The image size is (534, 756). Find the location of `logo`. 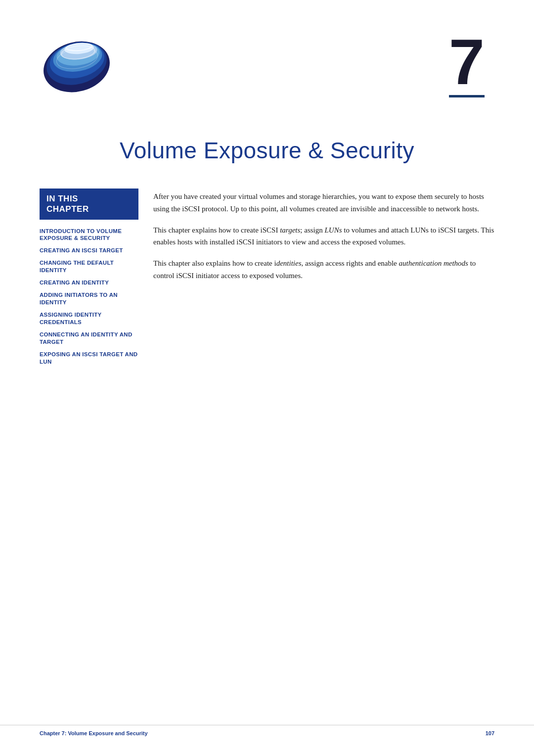

logo is located at coordinates (79, 62).